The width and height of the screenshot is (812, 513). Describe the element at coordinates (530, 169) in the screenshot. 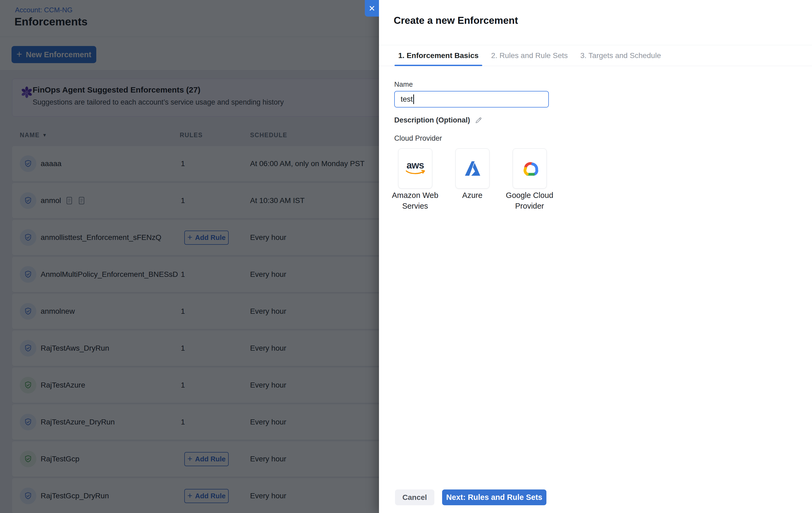

I see `gcp-logo-icon` at that location.